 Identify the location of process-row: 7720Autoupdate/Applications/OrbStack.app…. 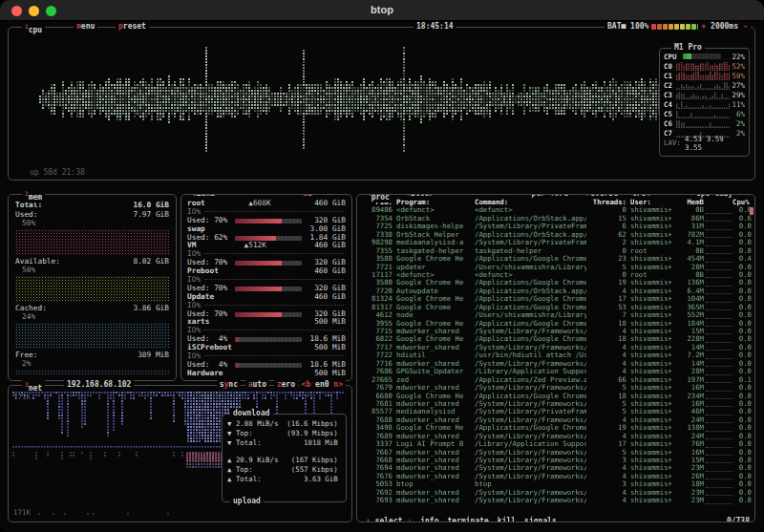
(557, 291).